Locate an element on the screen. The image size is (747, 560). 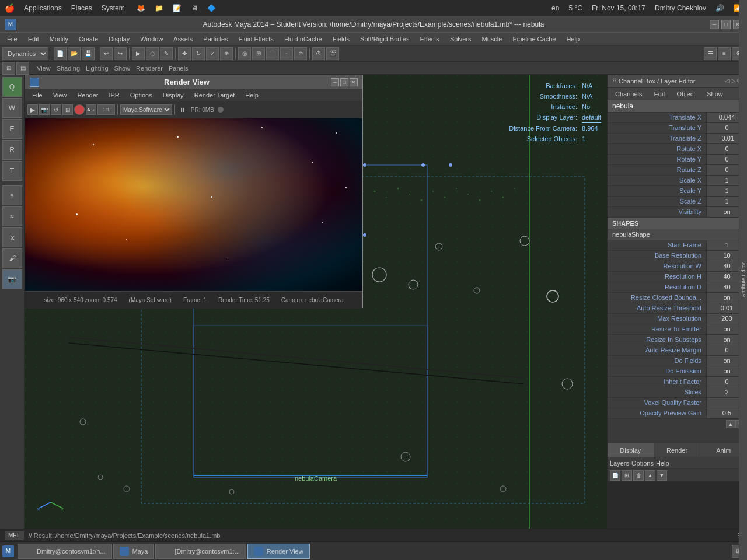
rv-color-btn is located at coordinates (79, 110).